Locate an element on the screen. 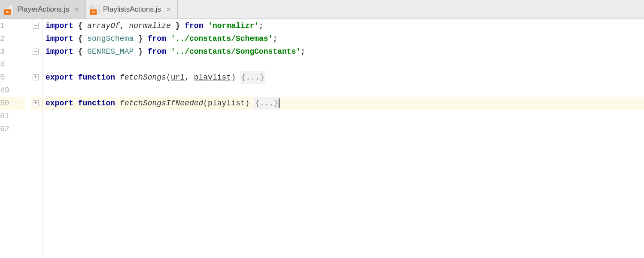 The image size is (644, 258). fold-gutter: – – + + is located at coordinates (36, 138).